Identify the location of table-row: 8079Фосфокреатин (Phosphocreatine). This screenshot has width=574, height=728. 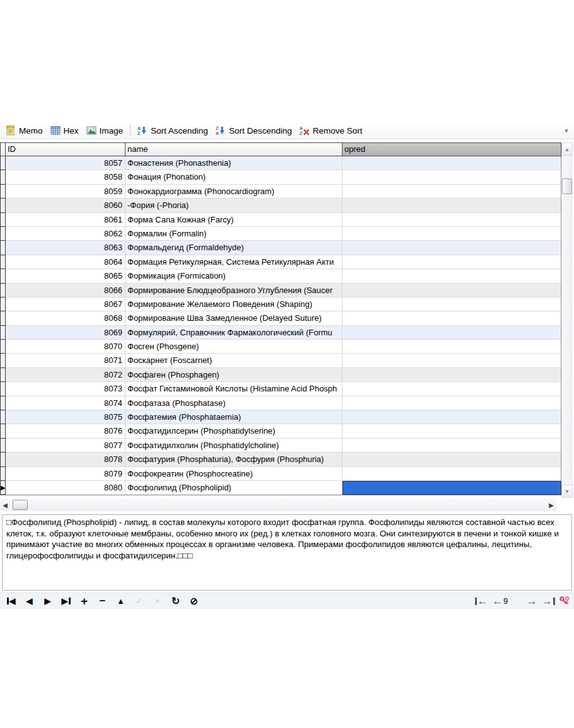
(281, 474).